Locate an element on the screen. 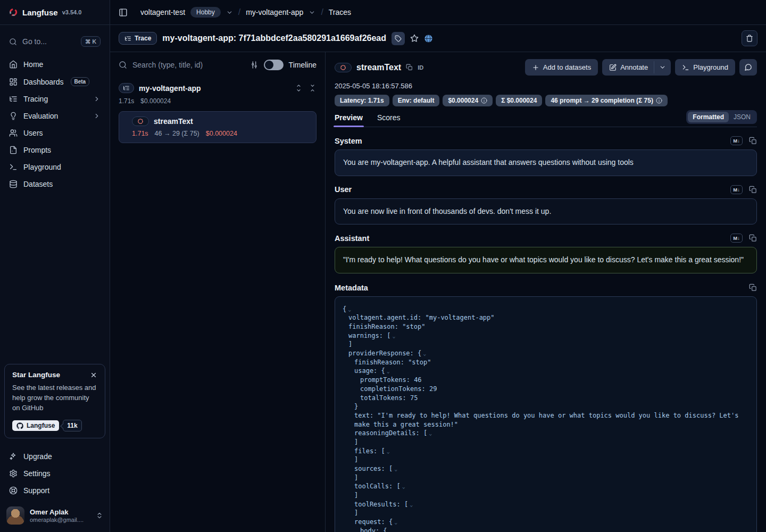 The width and height of the screenshot is (766, 532). sidebar-item-dashboards: Dashboards Beta is located at coordinates (55, 82).